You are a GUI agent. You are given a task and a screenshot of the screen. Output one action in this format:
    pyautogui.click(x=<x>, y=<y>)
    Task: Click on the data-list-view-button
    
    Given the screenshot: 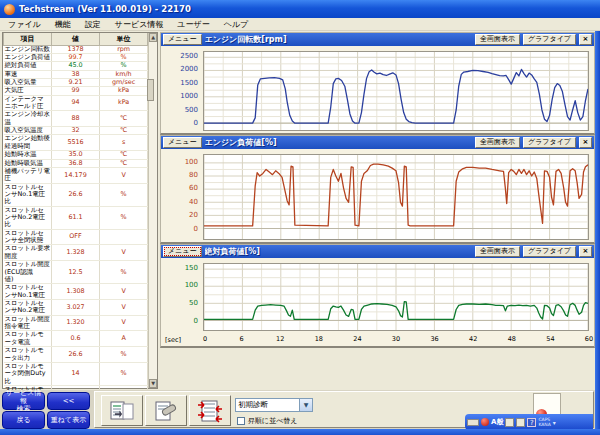 What is the action you would take?
    pyautogui.click(x=122, y=410)
    